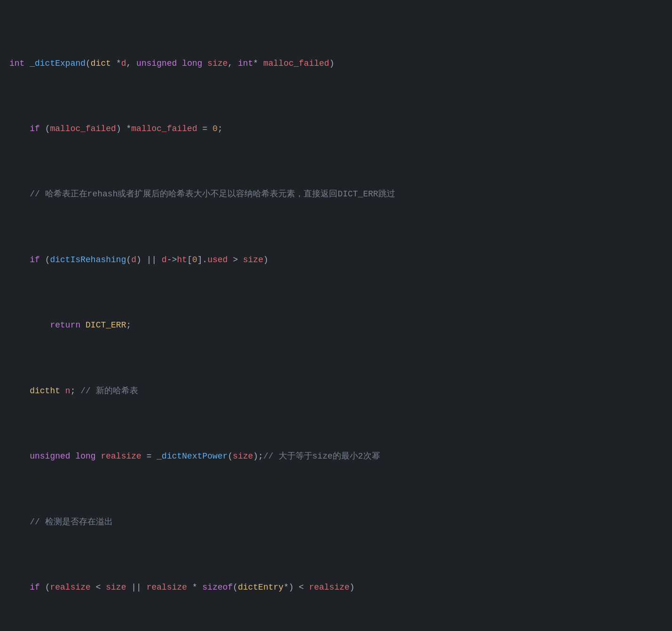 Image resolution: width=672 pixels, height=631 pixels. I want to click on code-line-3: // 哈希表正在rehash或者扩展后的哈希表大小不足以容纳哈希表元素，直接返回…, so click(336, 195).